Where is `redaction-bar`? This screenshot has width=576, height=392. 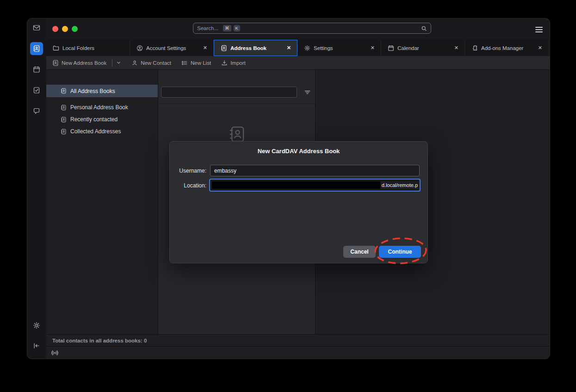
redaction-bar is located at coordinates (296, 185).